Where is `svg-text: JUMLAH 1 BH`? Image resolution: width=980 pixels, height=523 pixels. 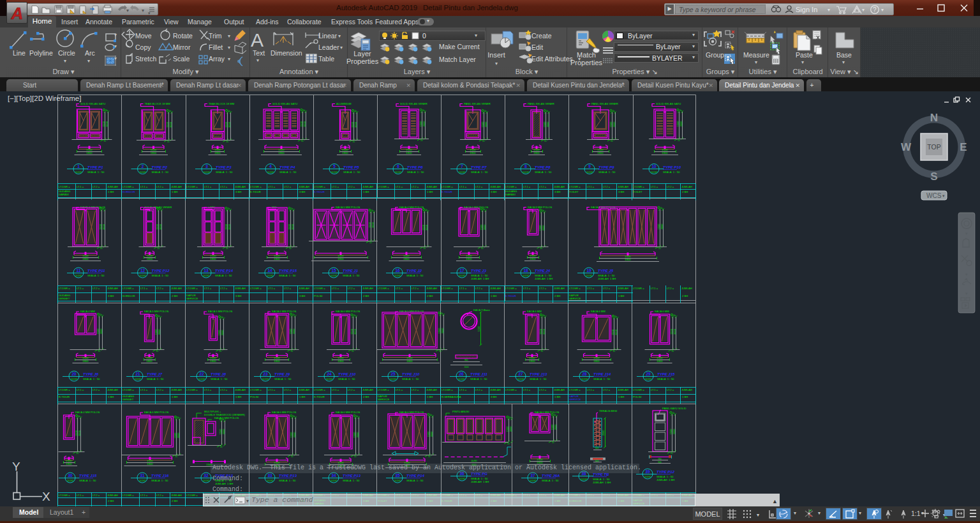
svg-text: JUMLAH 1 BH is located at coordinates (665, 480).